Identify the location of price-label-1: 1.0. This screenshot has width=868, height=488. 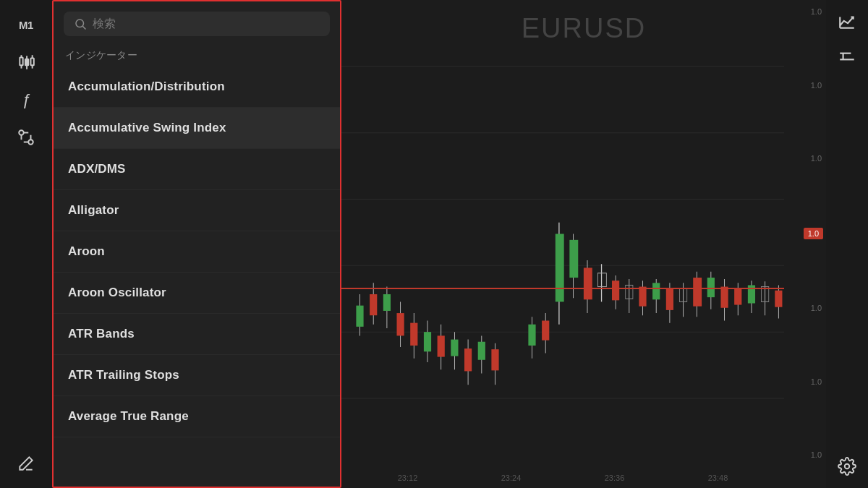
(805, 12).